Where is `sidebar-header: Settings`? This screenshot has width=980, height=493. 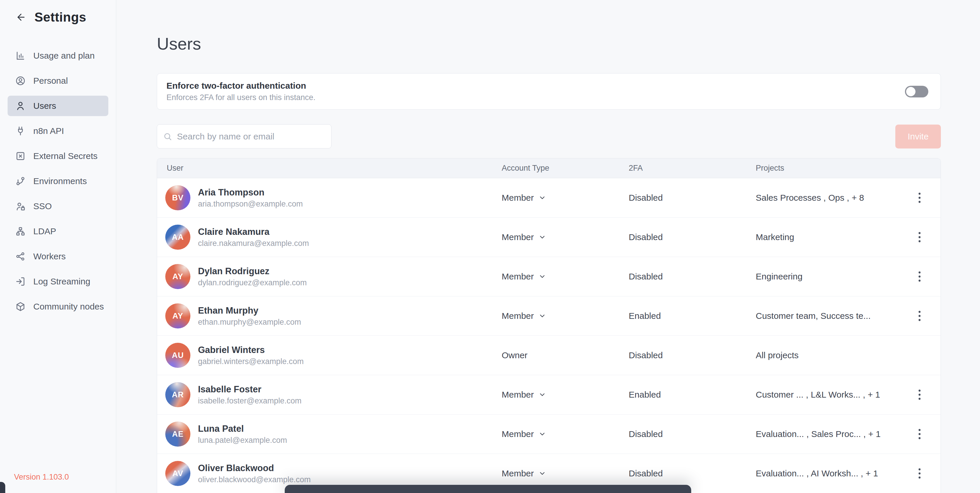
sidebar-header: Settings is located at coordinates (58, 12).